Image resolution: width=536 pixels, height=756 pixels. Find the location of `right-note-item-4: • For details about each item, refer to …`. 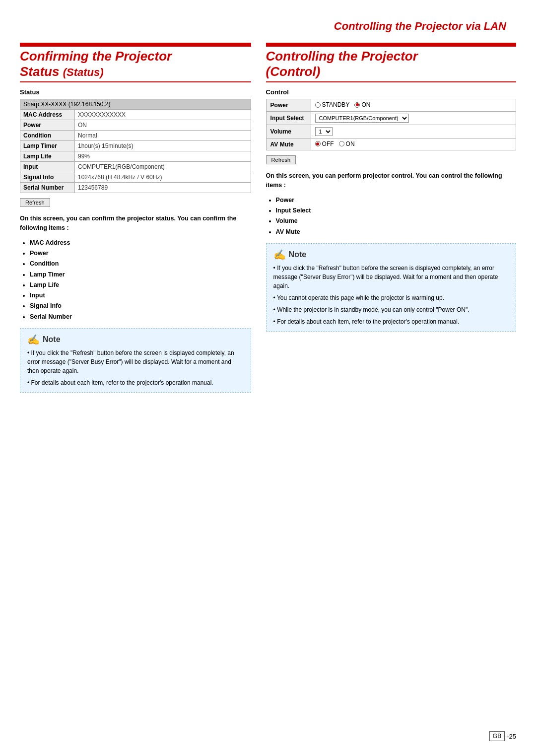

right-note-item-4: • For details about each item, refer to … is located at coordinates (391, 322).